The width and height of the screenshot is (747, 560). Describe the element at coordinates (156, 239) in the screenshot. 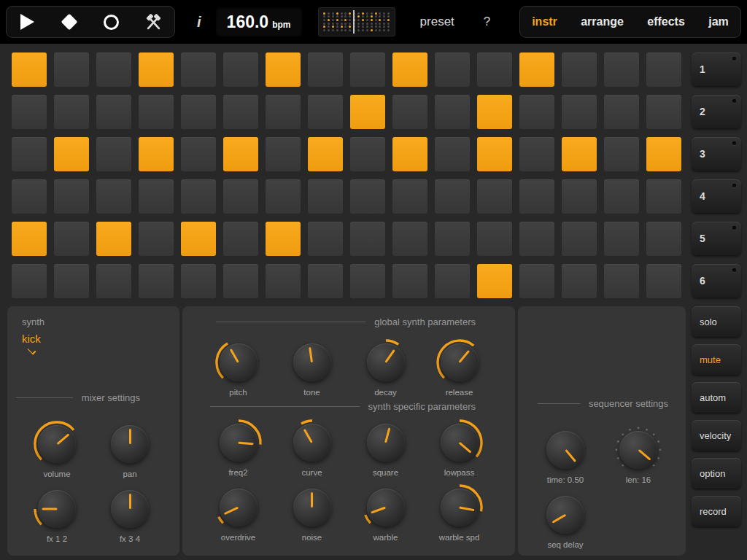

I see `step-r5-c4` at that location.